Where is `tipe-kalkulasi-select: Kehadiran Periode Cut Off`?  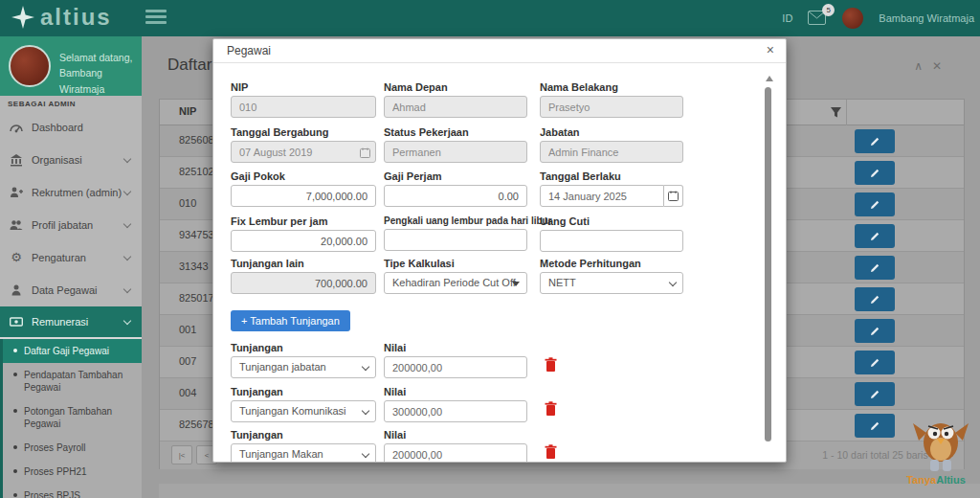
tipe-kalkulasi-select: Kehadiran Periode Cut Off is located at coordinates (456, 283).